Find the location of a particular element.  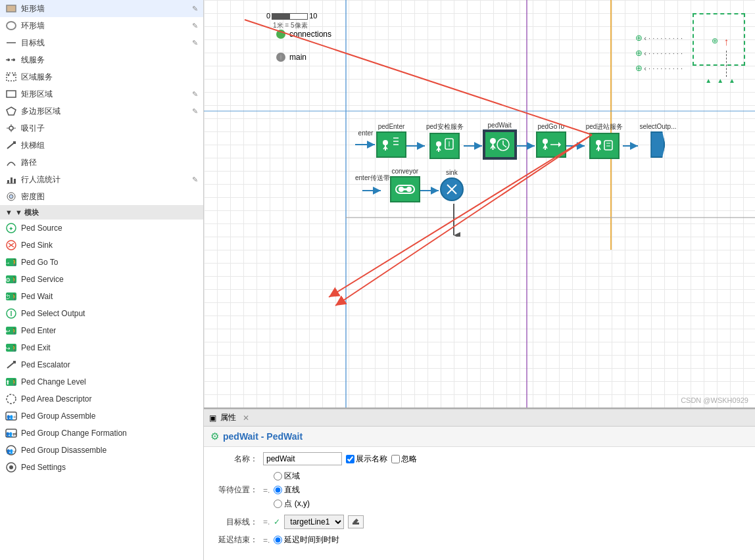

selectoutput-node is located at coordinates (658, 145).